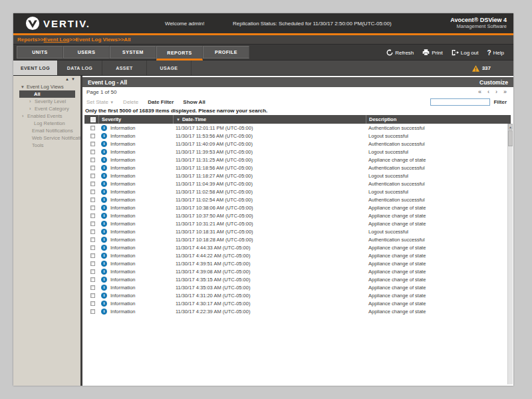  I want to click on table-row: iInformation 11/30/17 11:04:39 AM (UTC-0…, so click(298, 184).